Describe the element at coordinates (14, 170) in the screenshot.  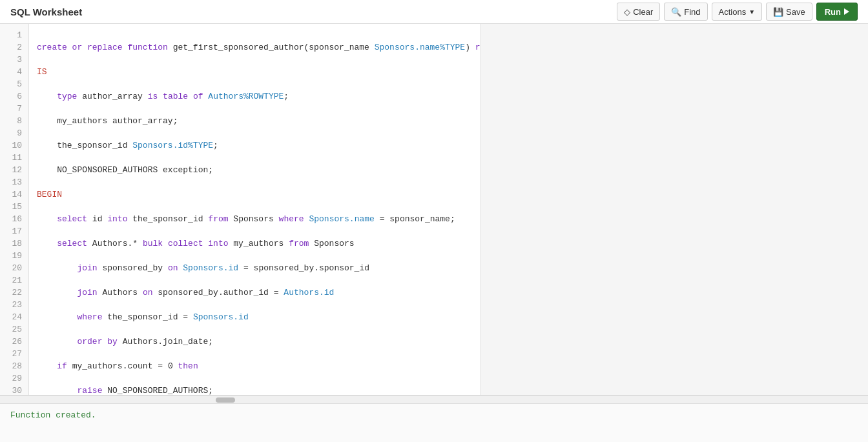
I see `line-num-12: 12` at that location.